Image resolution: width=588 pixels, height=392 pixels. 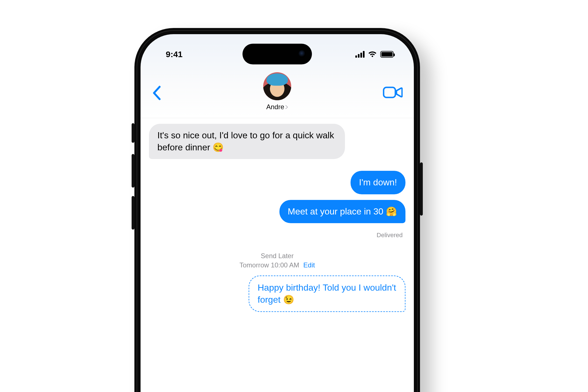 I want to click on message-bubble-incoming: It's so nice out, I'd love to go for a q…, so click(x=247, y=141).